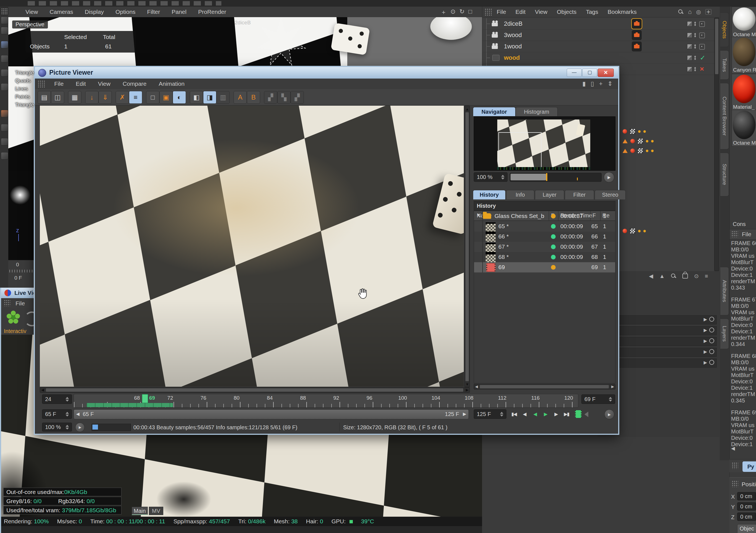 The width and height of the screenshot is (756, 533). Describe the element at coordinates (125, 12) in the screenshot. I see `menu-item-options: Options` at that location.